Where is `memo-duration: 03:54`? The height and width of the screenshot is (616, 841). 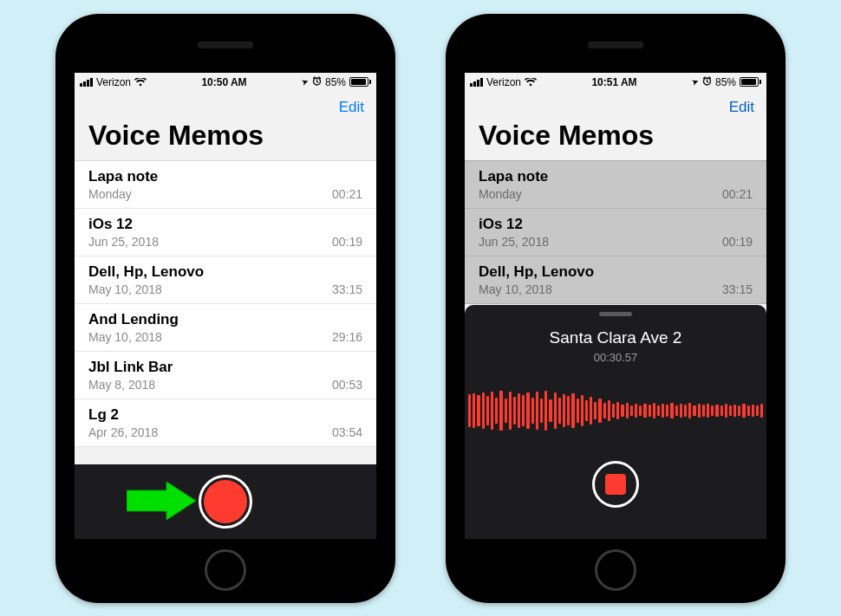 memo-duration: 03:54 is located at coordinates (347, 432).